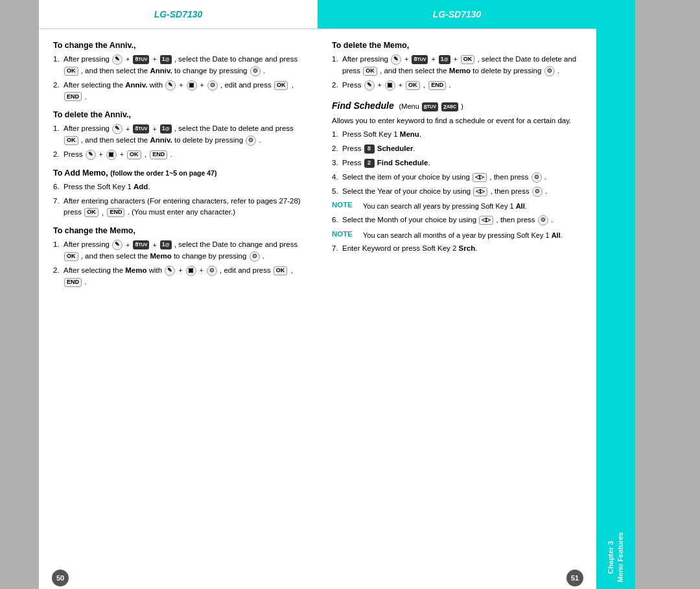 The width and height of the screenshot is (700, 589). I want to click on key-1-icon: 1@, so click(166, 60).